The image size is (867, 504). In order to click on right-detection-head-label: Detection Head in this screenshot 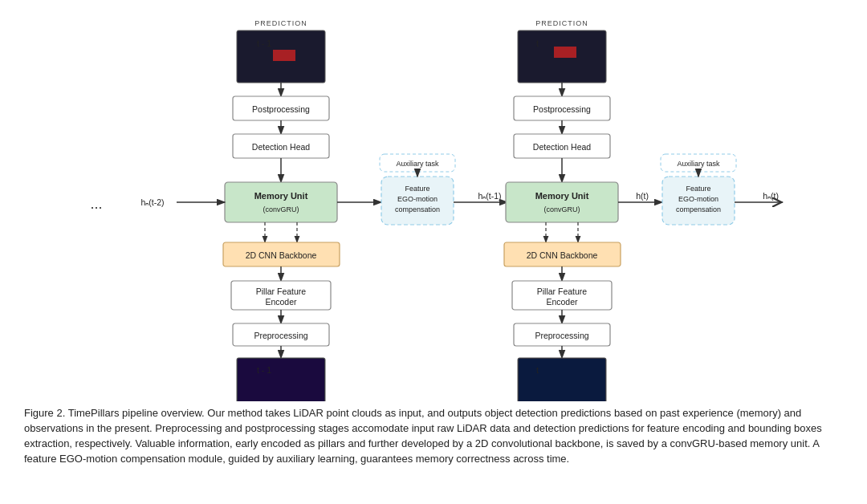, I will do `click(562, 147)`.